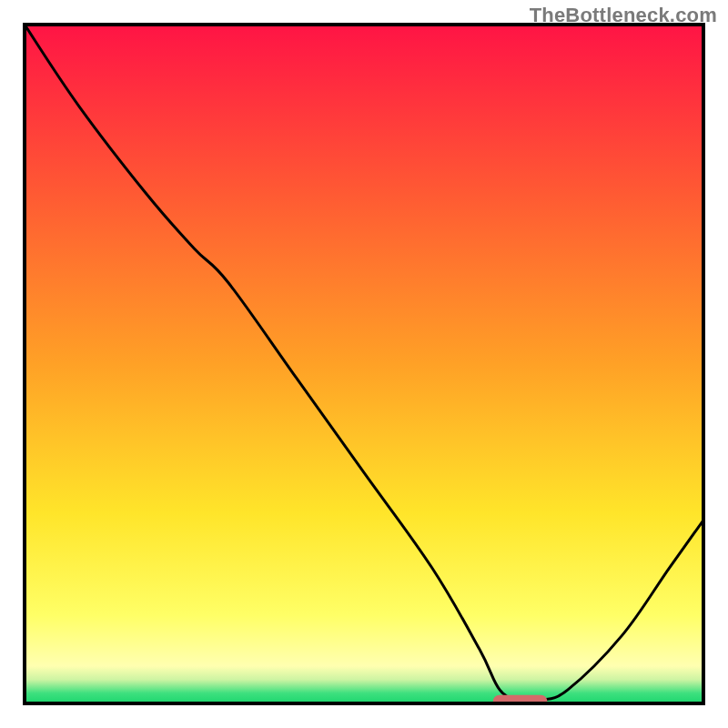 Image resolution: width=728 pixels, height=728 pixels. Describe the element at coordinates (521, 702) in the screenshot. I see `optimal-marker` at that location.